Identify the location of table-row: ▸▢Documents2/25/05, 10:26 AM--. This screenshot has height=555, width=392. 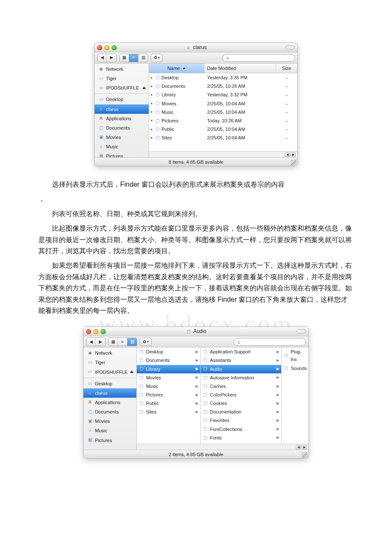
(223, 86).